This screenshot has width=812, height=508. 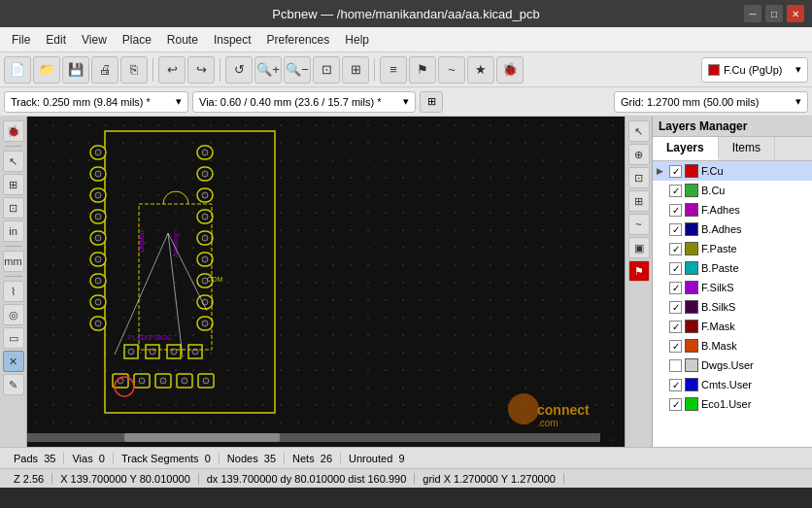 What do you see at coordinates (676, 210) in the screenshot?
I see `layer-check-2: ✓` at bounding box center [676, 210].